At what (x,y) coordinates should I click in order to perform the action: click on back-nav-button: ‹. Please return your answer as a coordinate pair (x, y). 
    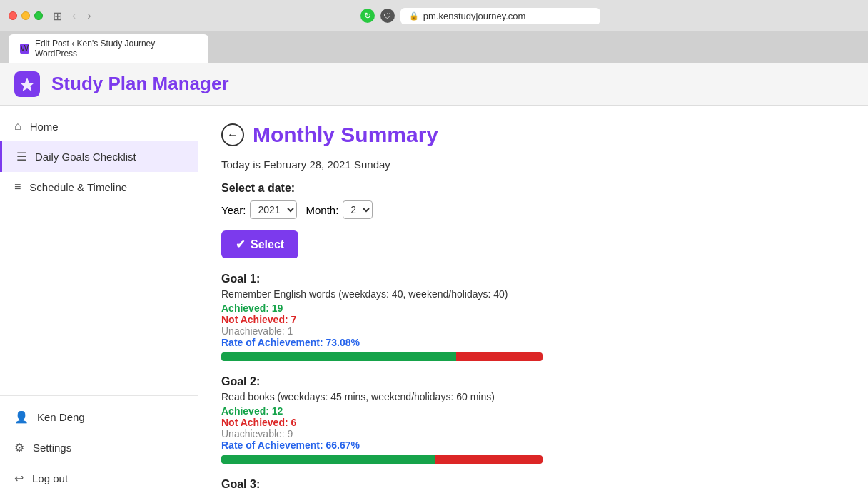
    Looking at the image, I should click on (74, 16).